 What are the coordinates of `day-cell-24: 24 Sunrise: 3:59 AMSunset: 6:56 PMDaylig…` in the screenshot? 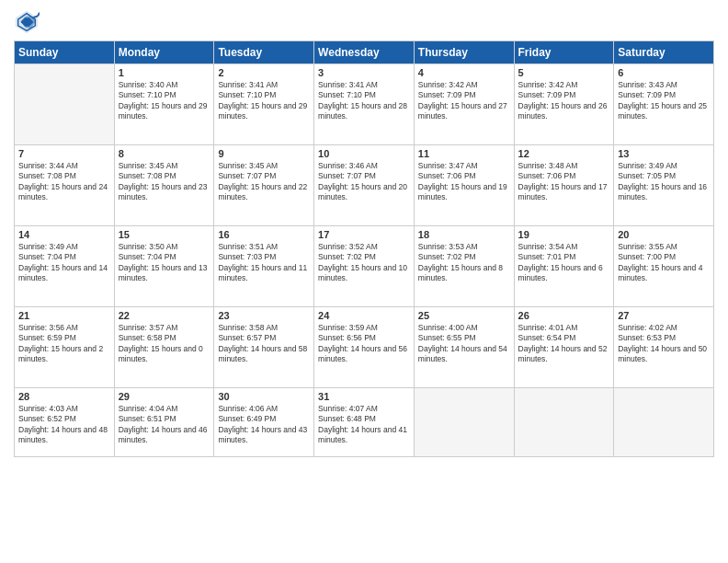 It's located at (364, 348).